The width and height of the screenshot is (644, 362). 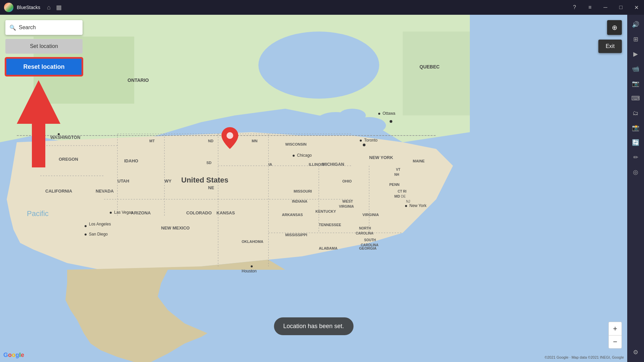 What do you see at coordinates (397, 196) in the screenshot?
I see `svg-text: MD` at bounding box center [397, 196].